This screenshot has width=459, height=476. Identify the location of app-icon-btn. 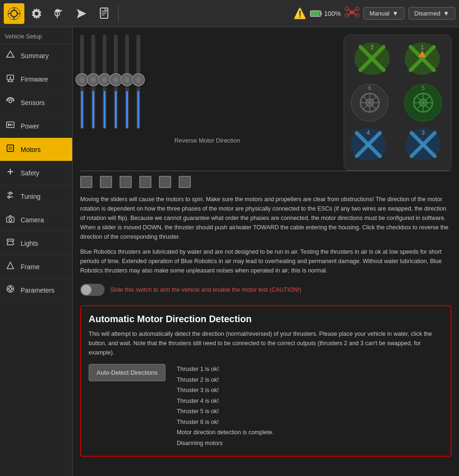
(14, 14).